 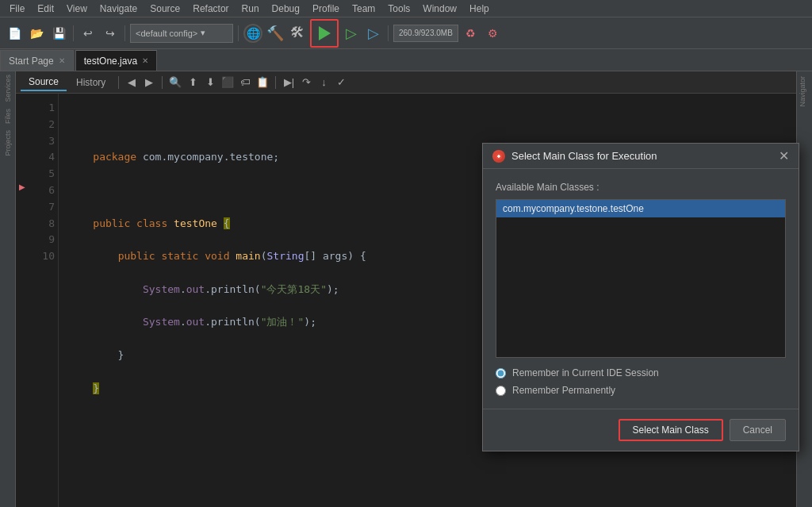 I want to click on radio-session-label: Remember in Current IDE Session, so click(x=585, y=373).